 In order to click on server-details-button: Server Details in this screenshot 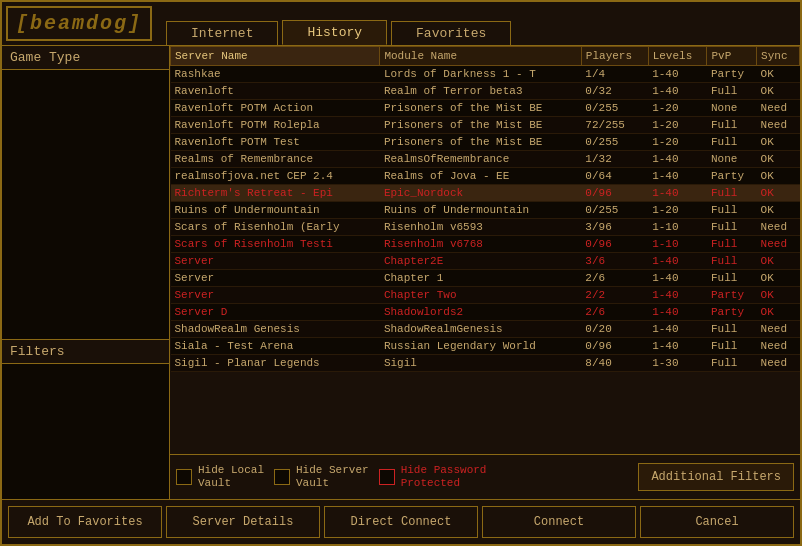, I will do `click(243, 522)`.